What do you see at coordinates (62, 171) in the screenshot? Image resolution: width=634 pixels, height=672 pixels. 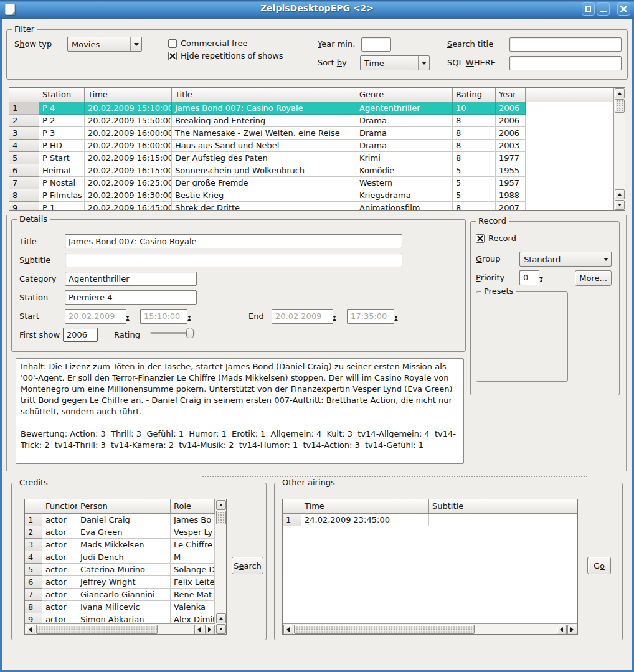 I see `table-cell: Heimat` at bounding box center [62, 171].